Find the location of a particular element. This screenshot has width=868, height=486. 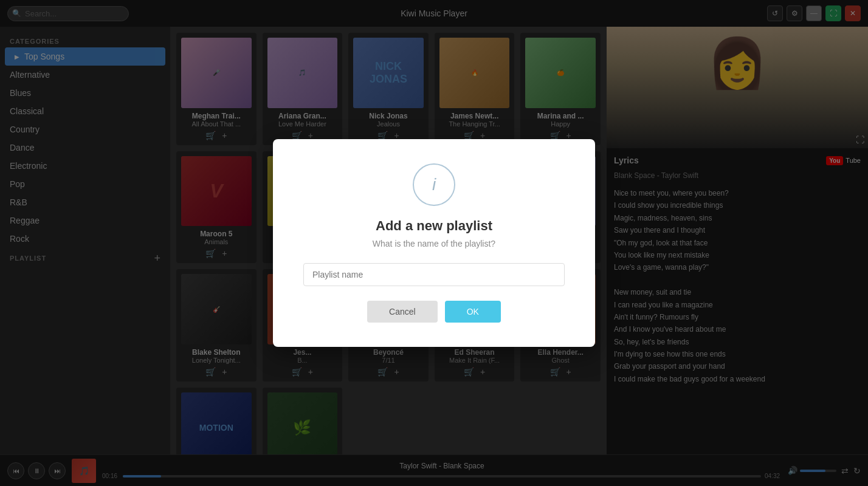

ok-button: OK is located at coordinates (473, 312).